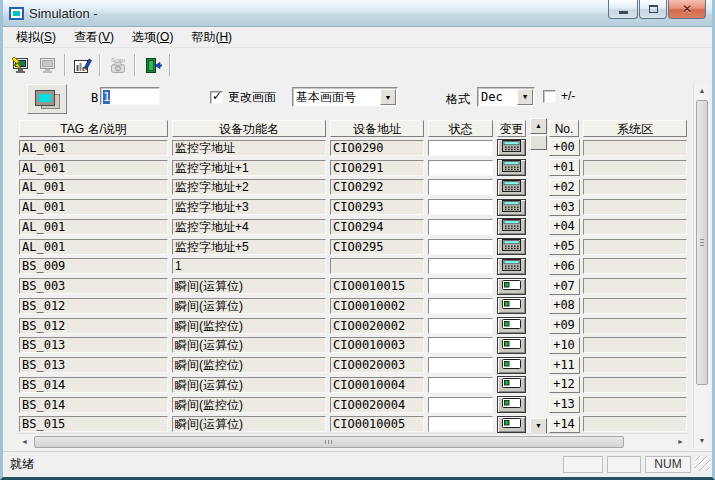 The image size is (715, 480). I want to click on table-scroll-thumb, so click(538, 142).